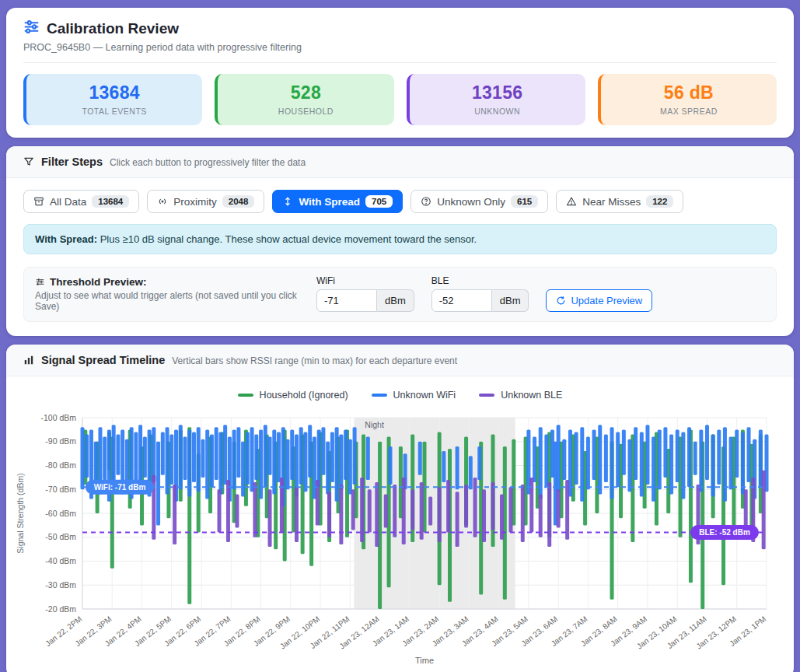 This screenshot has width=800, height=672. I want to click on stat-label: MAX SPREAD, so click(689, 111).